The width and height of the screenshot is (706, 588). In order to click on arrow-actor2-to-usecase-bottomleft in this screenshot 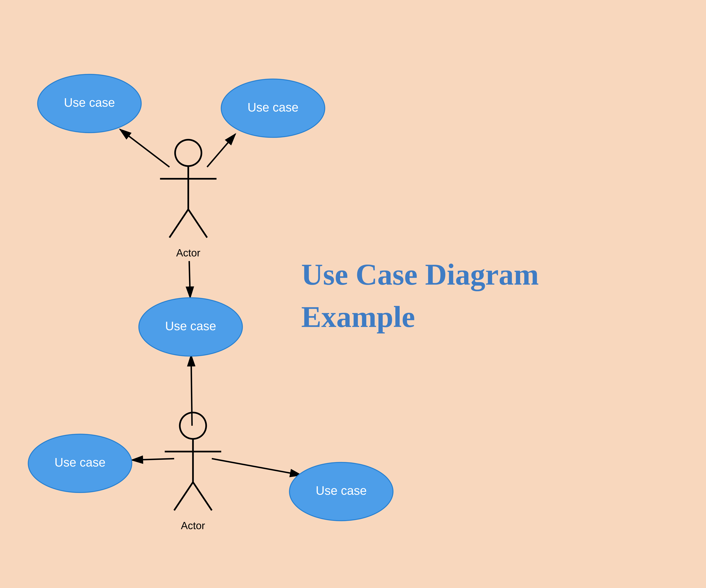, I will do `click(153, 459)`.